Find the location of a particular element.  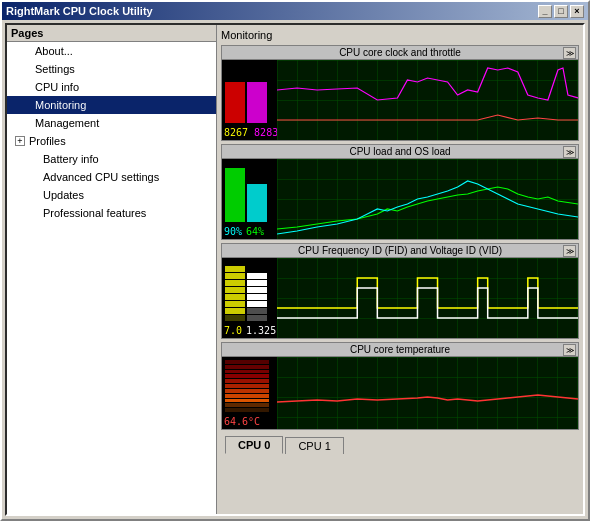

freq-grid is located at coordinates (428, 298).